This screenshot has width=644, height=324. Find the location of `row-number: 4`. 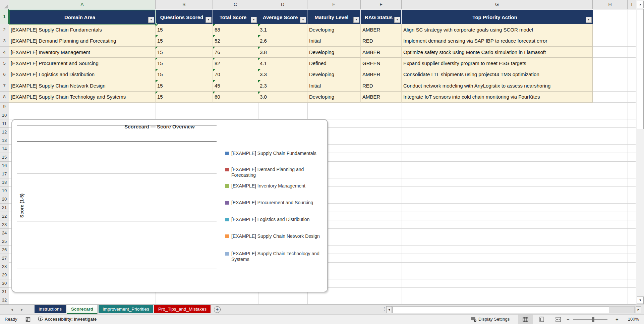

row-number: 4 is located at coordinates (4, 52).